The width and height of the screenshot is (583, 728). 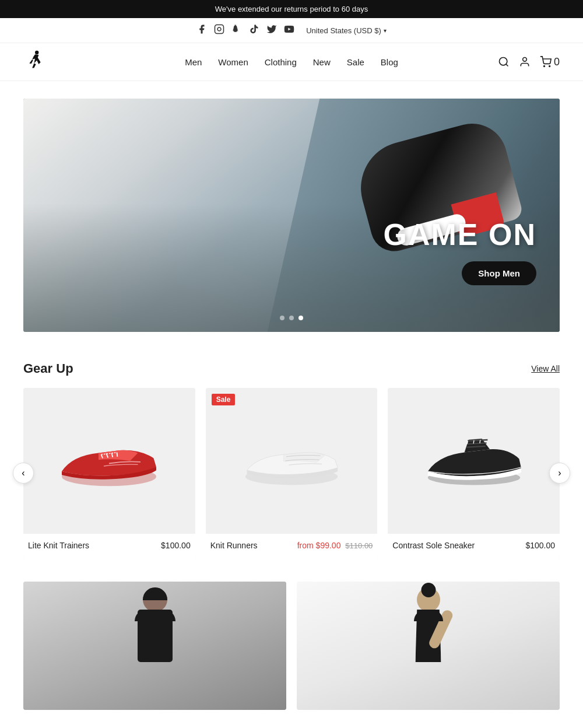 What do you see at coordinates (272, 30) in the screenshot?
I see `twitter-icon` at bounding box center [272, 30].